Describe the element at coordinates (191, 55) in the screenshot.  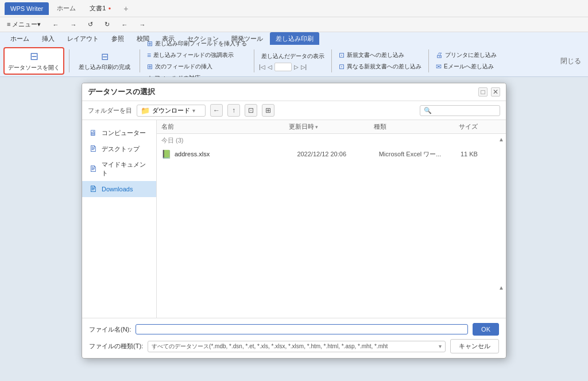
I see `field-highlight-button: ≡ 差し込みフィールドの強調表示` at that location.